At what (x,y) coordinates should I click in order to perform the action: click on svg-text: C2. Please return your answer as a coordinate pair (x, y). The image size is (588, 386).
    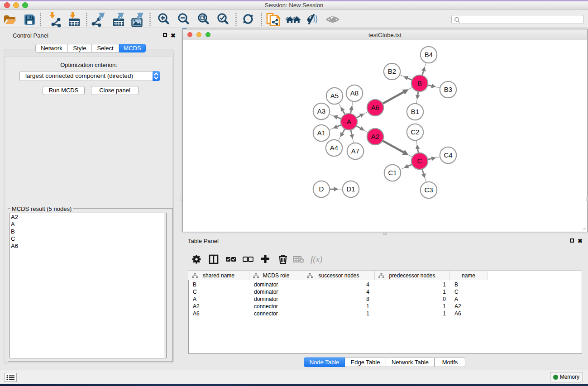
    Looking at the image, I should click on (415, 132).